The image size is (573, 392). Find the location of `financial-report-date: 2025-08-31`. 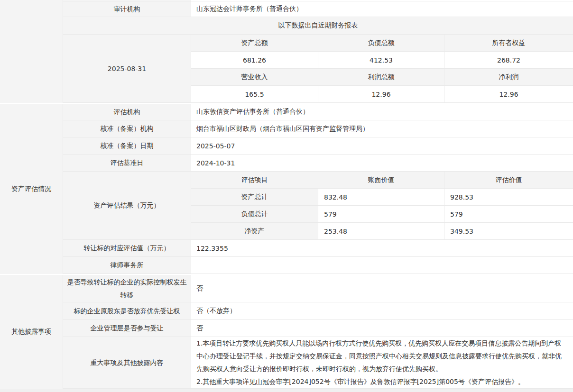

financial-report-date: 2025-08-31 is located at coordinates (127, 69).